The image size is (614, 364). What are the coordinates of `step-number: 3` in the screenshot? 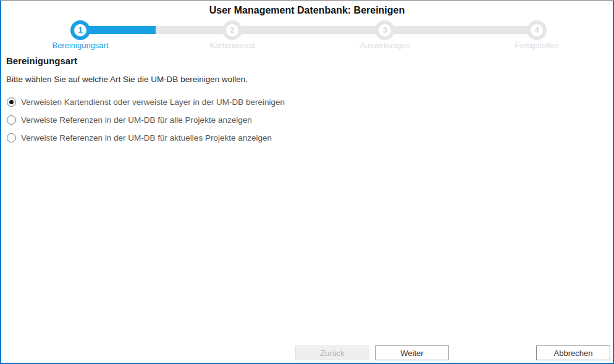 It's located at (384, 30).